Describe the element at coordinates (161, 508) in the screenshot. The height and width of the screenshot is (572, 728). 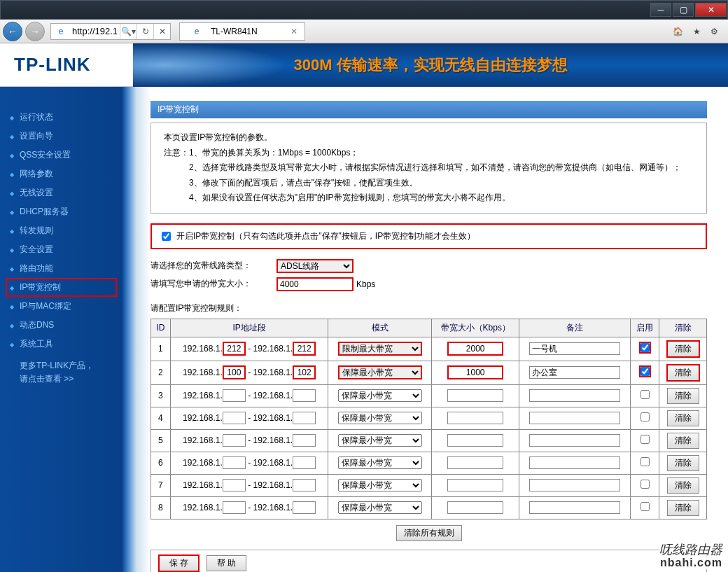
I see `rule-id: 8` at that location.